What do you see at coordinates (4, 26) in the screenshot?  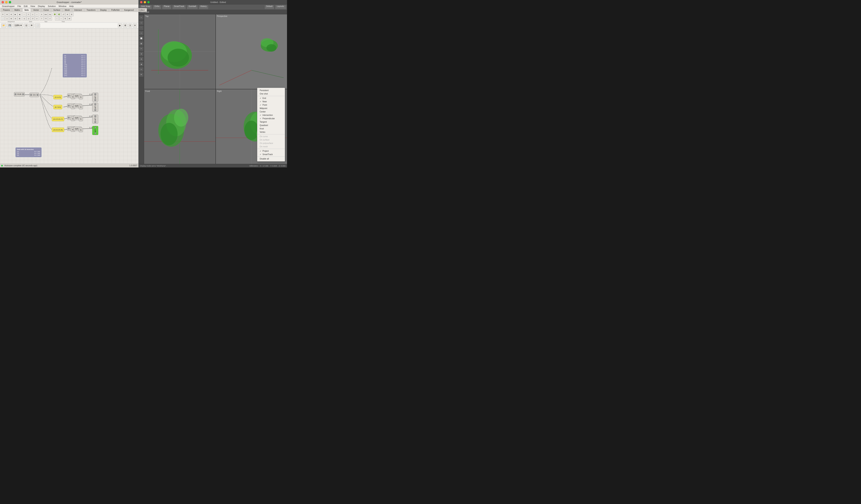 I see `open-btn: 📂` at bounding box center [4, 26].